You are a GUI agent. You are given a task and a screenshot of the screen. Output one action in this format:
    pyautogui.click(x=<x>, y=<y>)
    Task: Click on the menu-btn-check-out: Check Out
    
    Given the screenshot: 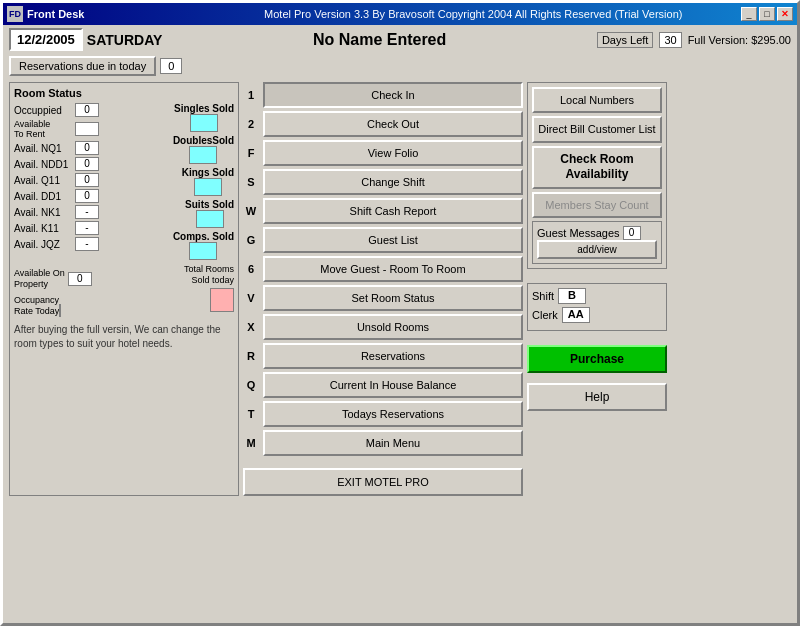 What is the action you would take?
    pyautogui.click(x=393, y=124)
    